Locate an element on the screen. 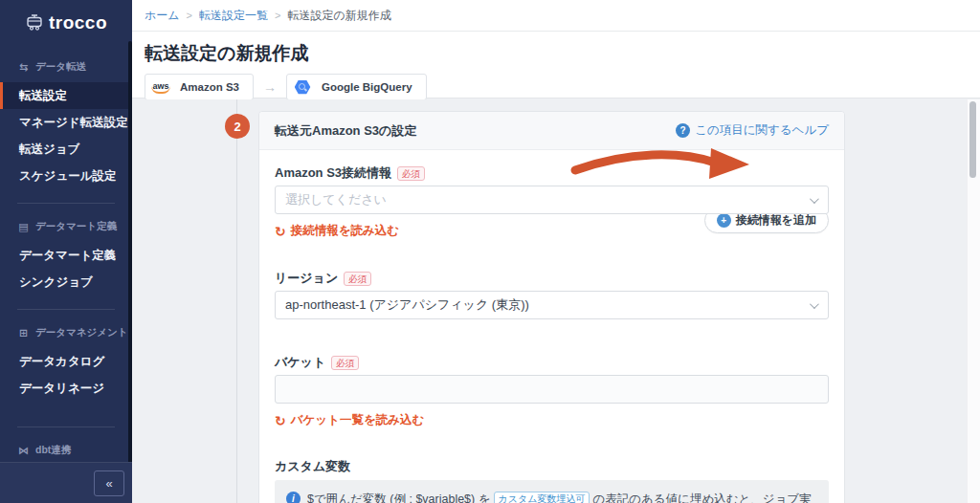  connection-select-placeholder: 選択してください is located at coordinates (336, 200).